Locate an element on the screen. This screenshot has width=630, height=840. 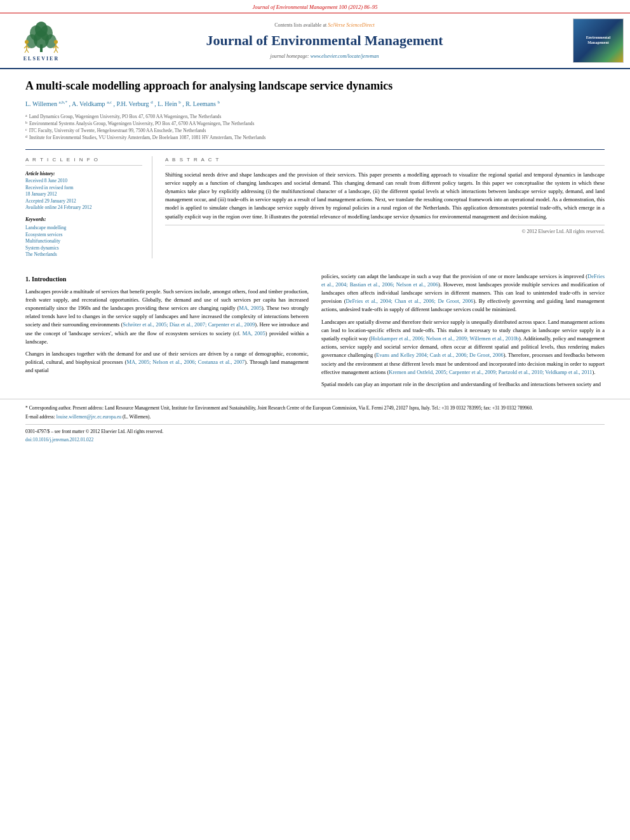
kw-ecosystem-services: Ecosystem services is located at coordinates (84, 235).